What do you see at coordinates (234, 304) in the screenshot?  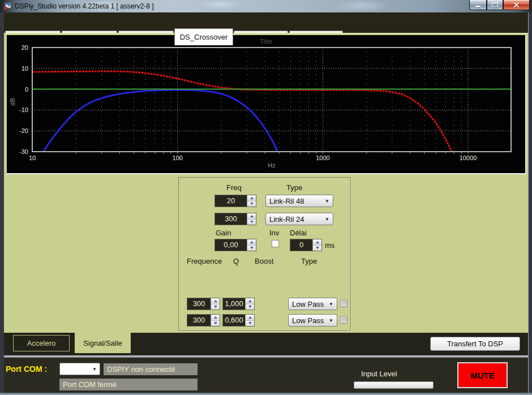 I see `peq1-q-value: 1,000` at bounding box center [234, 304].